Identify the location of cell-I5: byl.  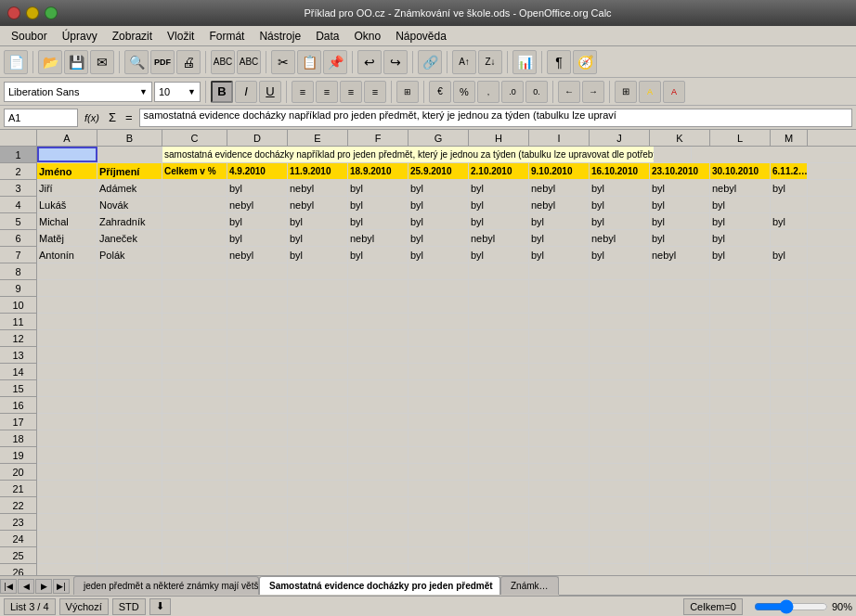
(559, 221).